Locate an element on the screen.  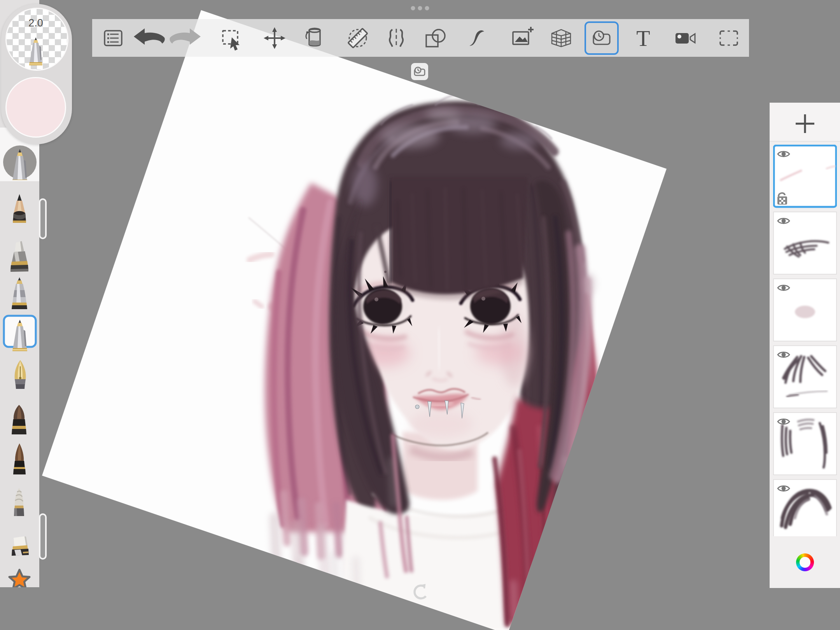
svg-text: 2.0 is located at coordinates (36, 23).